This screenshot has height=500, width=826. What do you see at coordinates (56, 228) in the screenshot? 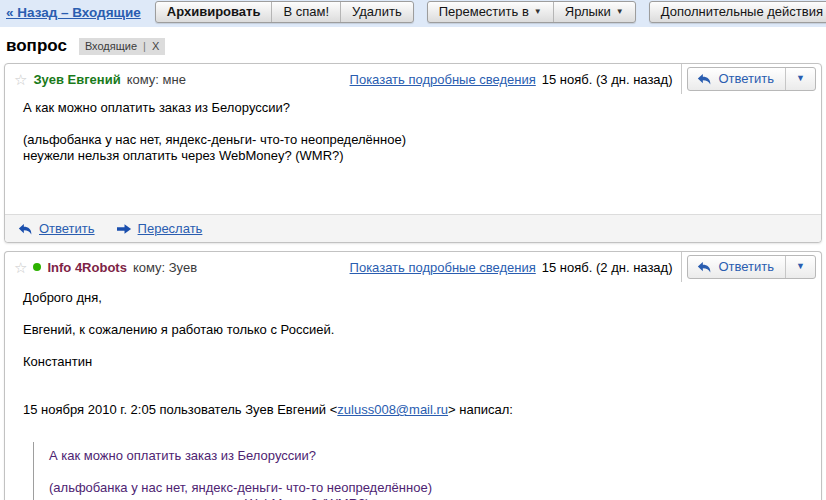
I see `footer-reply-link: Ответить` at bounding box center [56, 228].